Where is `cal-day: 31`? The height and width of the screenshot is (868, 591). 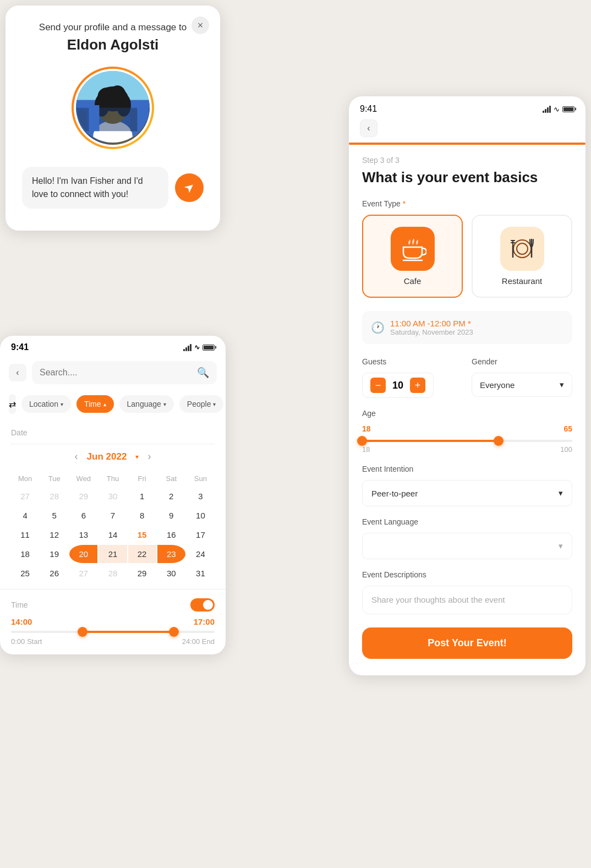
cal-day: 31 is located at coordinates (200, 574).